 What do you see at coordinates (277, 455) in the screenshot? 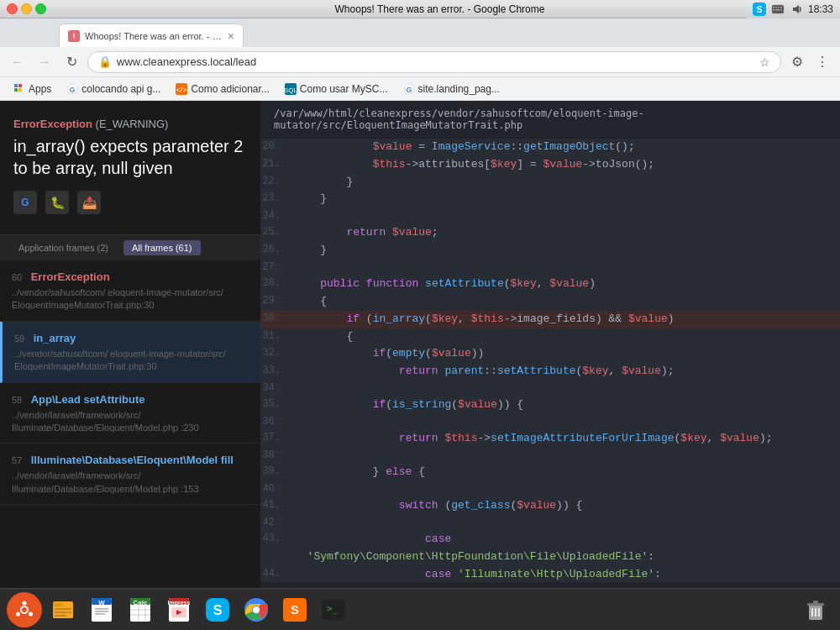
I see `line-number: 38.` at bounding box center [277, 455].